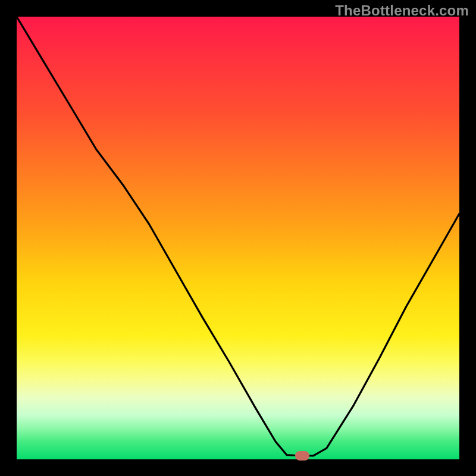 The height and width of the screenshot is (476, 476). I want to click on optimum-marker, so click(302, 456).